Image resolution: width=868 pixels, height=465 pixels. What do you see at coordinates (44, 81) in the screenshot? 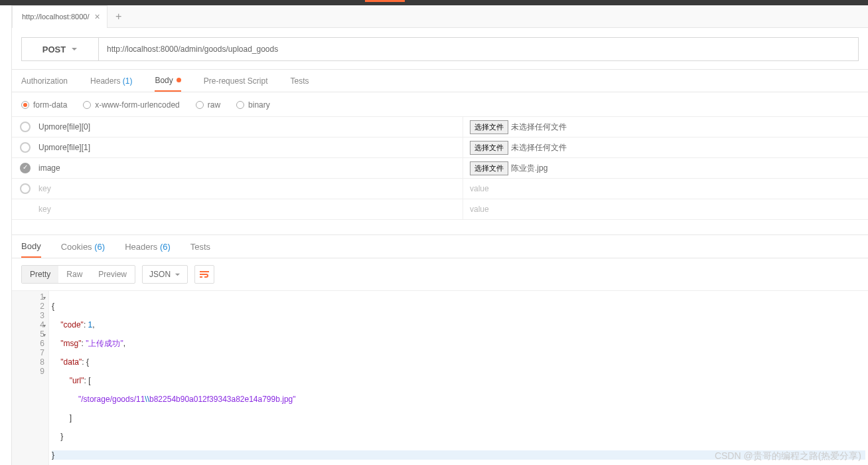
I see `tab-authorization: Authorization` at bounding box center [44, 81].